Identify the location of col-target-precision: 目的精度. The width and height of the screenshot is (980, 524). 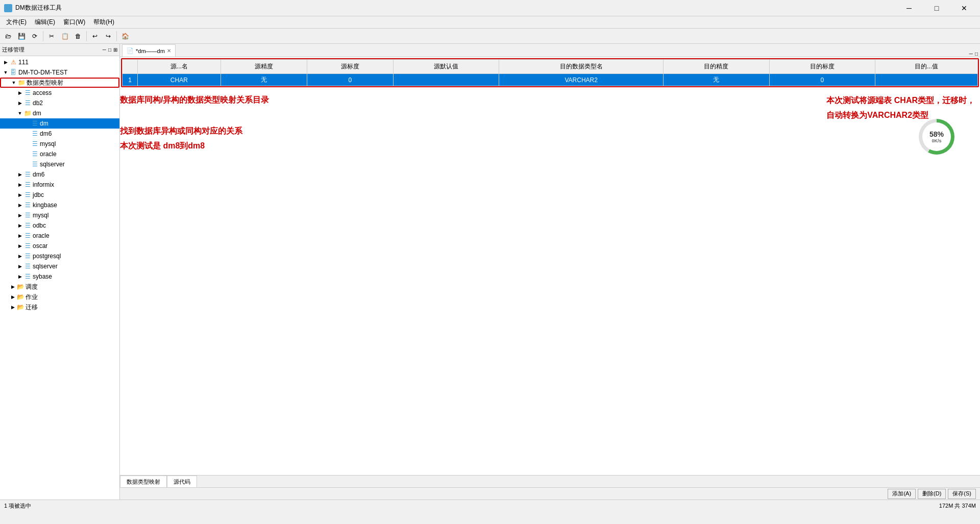
(717, 67).